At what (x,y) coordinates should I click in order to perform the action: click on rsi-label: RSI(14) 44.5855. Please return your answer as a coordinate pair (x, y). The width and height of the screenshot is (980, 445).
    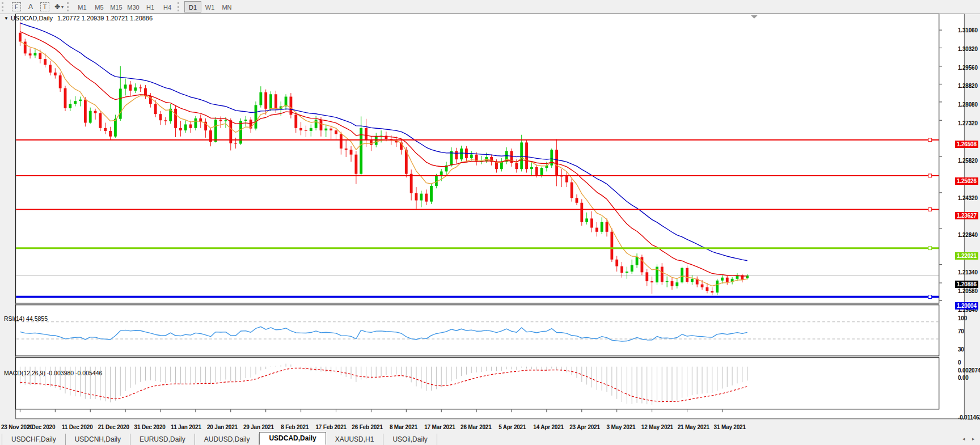
    Looking at the image, I should click on (26, 319).